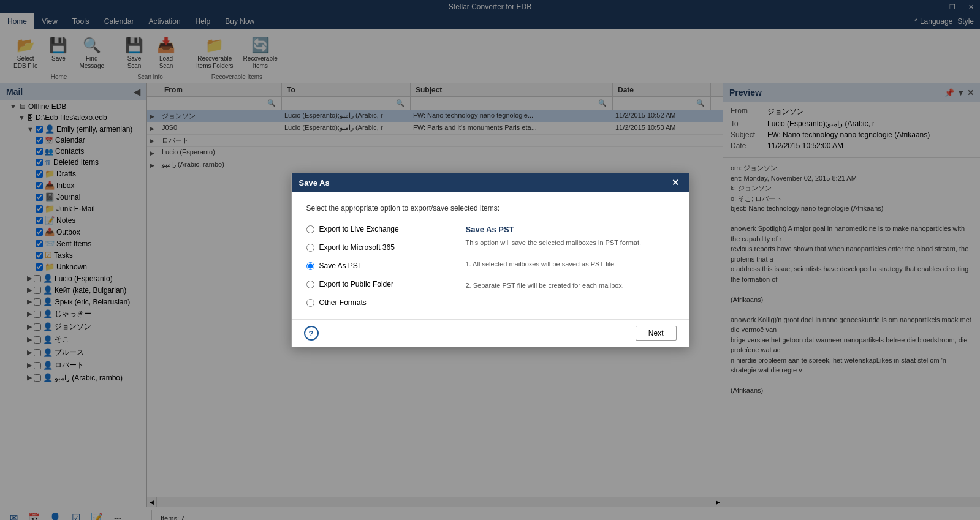 This screenshot has height=520, width=980. What do you see at coordinates (343, 303) in the screenshot?
I see `option-other-formats-label: Other Formats` at bounding box center [343, 303].